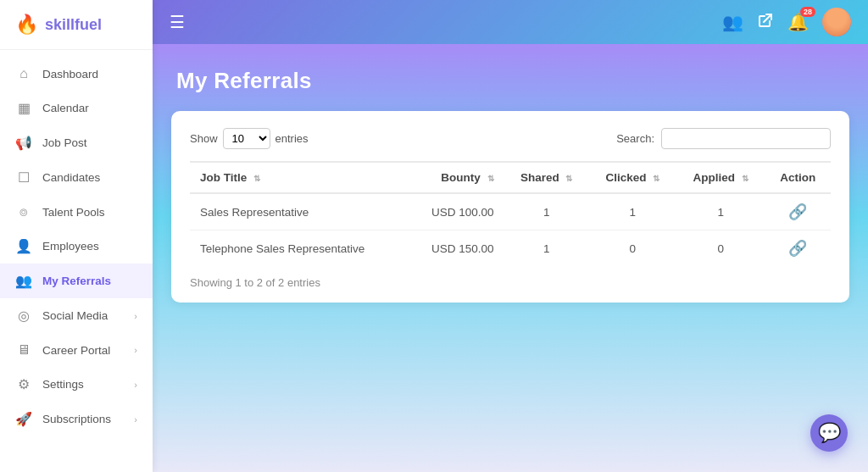 The height and width of the screenshot is (472, 868). What do you see at coordinates (76, 108) in the screenshot?
I see `sidebar-item-calendar: ▦Calendar` at bounding box center [76, 108].